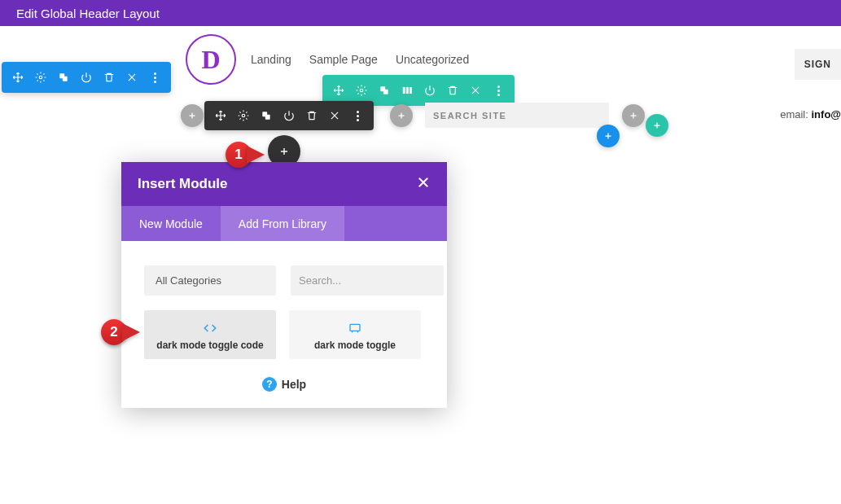 Image resolution: width=841 pixels, height=504 pixels. Describe the element at coordinates (811, 114) in the screenshot. I see `email-label: email: info@` at that location.